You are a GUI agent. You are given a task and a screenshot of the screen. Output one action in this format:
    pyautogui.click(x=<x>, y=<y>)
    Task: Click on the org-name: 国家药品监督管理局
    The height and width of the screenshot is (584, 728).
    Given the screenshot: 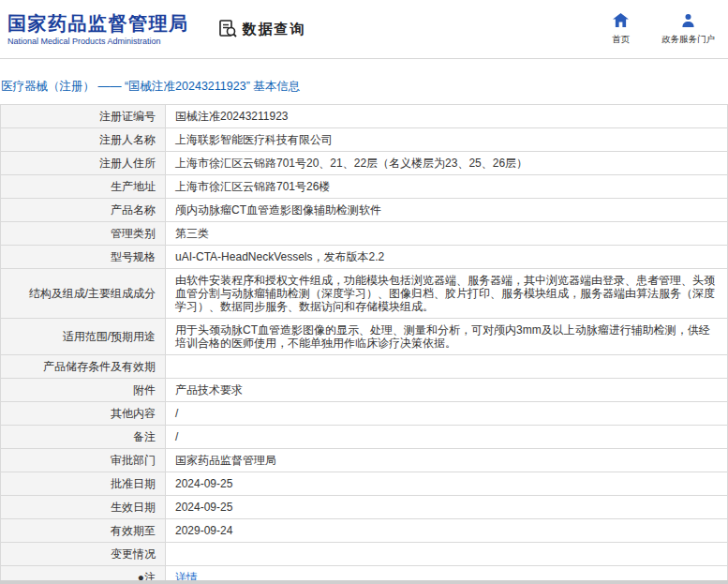 What is the action you would take?
    pyautogui.click(x=98, y=23)
    